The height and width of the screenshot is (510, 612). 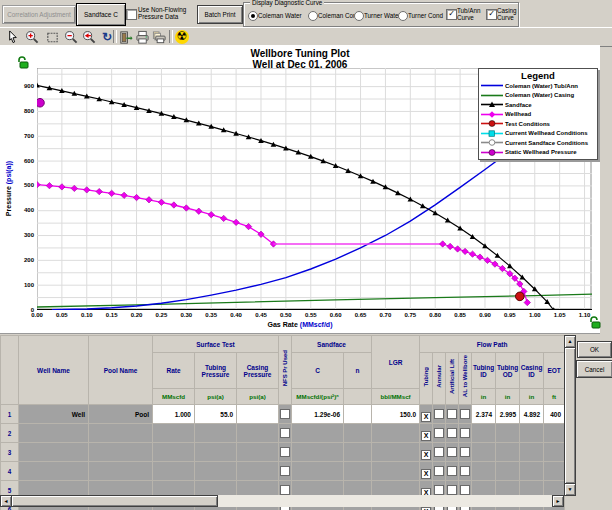 What do you see at coordinates (554, 414) in the screenshot?
I see `cell-eot: 400` at bounding box center [554, 414].